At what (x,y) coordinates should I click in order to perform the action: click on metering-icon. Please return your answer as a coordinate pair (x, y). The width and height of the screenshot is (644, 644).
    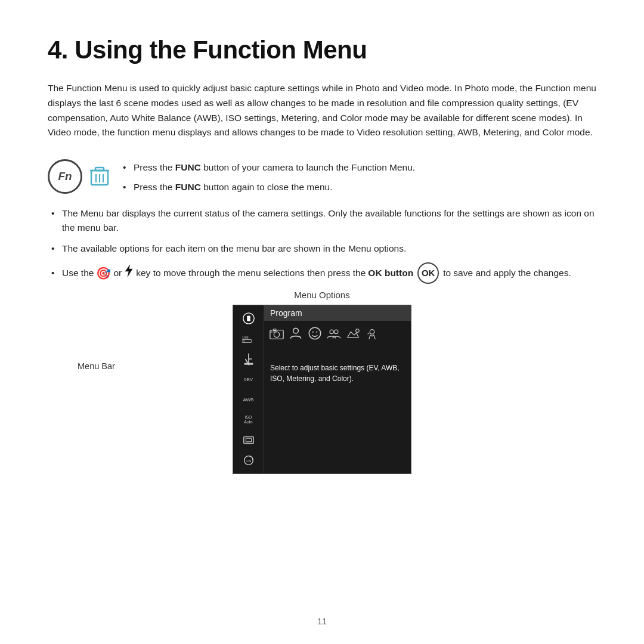
    Looking at the image, I should click on (249, 440).